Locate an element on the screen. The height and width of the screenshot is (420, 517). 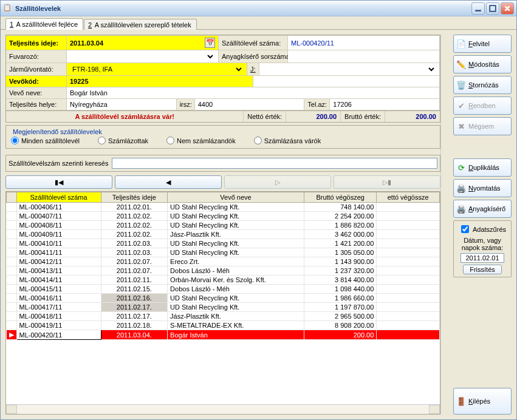
felvitel-button: 📄Felvitel is located at coordinates (482, 44).